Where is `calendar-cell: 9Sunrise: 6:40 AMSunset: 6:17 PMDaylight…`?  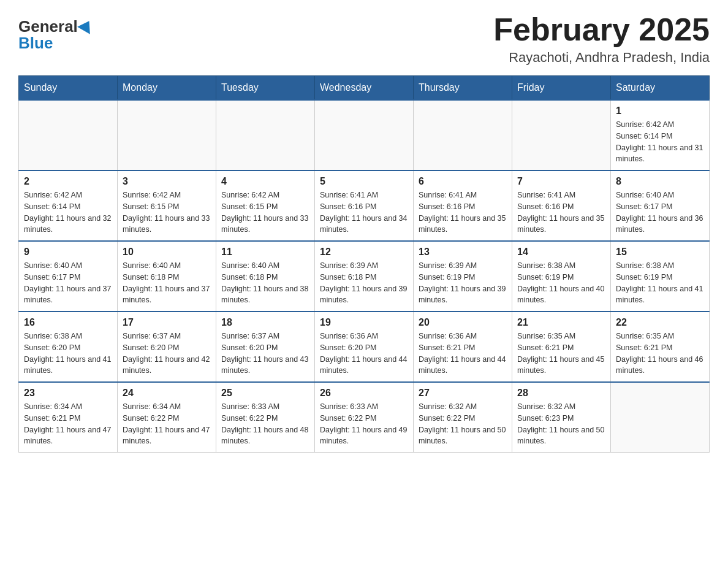 calendar-cell: 9Sunrise: 6:40 AMSunset: 6:17 PMDaylight… is located at coordinates (69, 276).